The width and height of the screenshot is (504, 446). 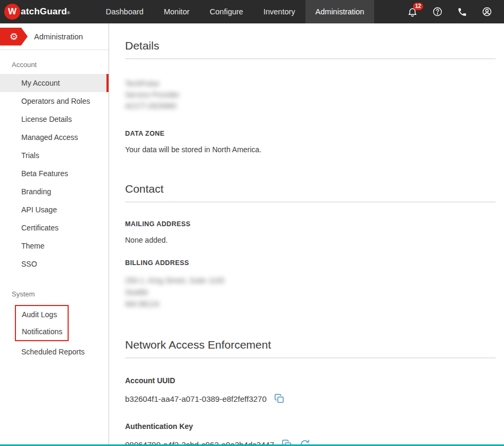 I want to click on sidebar-item-my-account: My Account, so click(x=54, y=83).